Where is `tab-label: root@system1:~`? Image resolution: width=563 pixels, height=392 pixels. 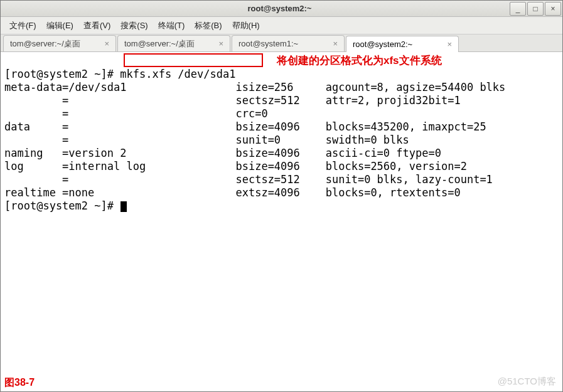 tab-label: root@system1:~ is located at coordinates (269, 44).